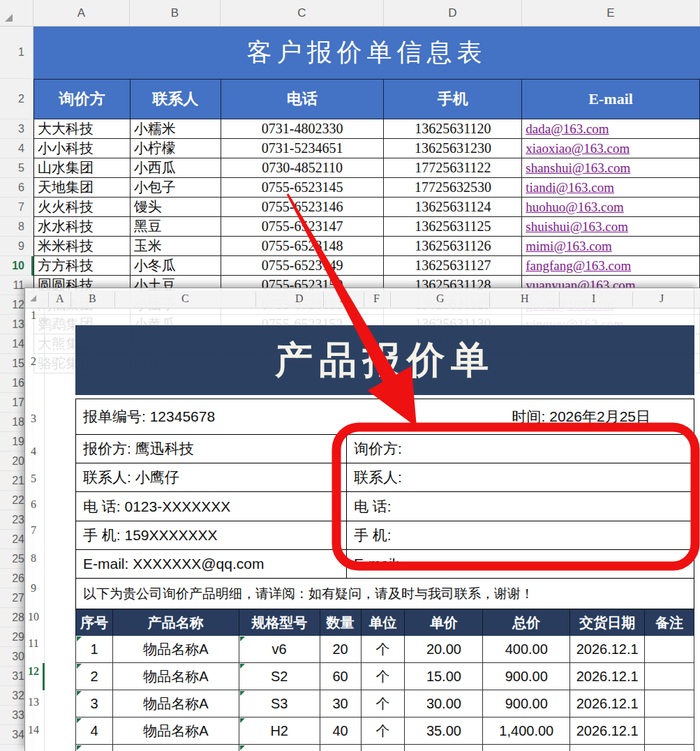 The height and width of the screenshot is (751, 700). What do you see at coordinates (280, 623) in the screenshot?
I see `product-header-cell: 规格型号` at bounding box center [280, 623].